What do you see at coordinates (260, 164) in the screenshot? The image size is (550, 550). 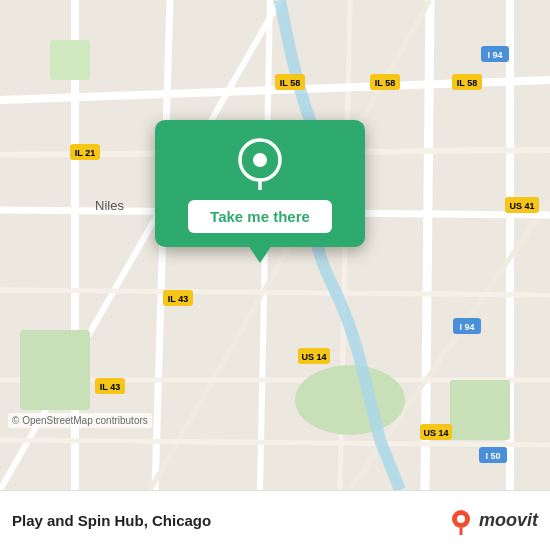 I see `location-pin-icon` at bounding box center [260, 164].